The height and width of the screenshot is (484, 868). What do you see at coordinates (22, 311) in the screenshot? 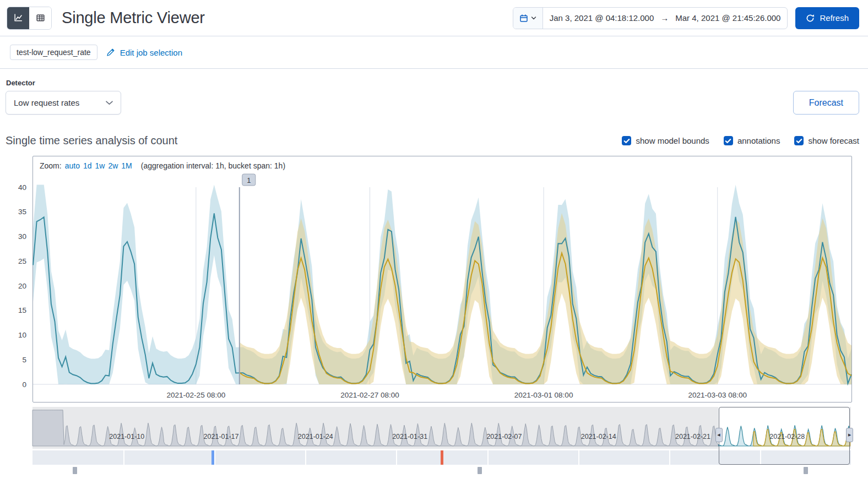
I see `y-axis-tick-label: 15` at bounding box center [22, 311].